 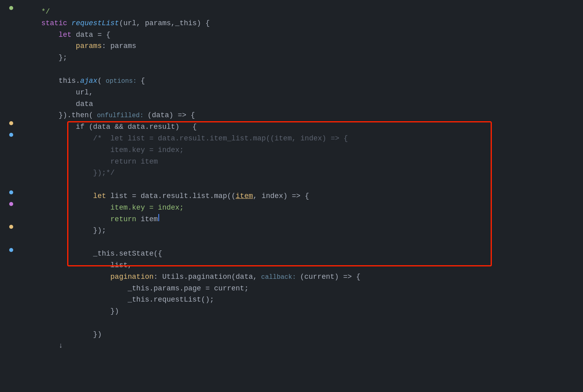 I want to click on code-token: list = data.result.list.map((, so click(x=171, y=196).